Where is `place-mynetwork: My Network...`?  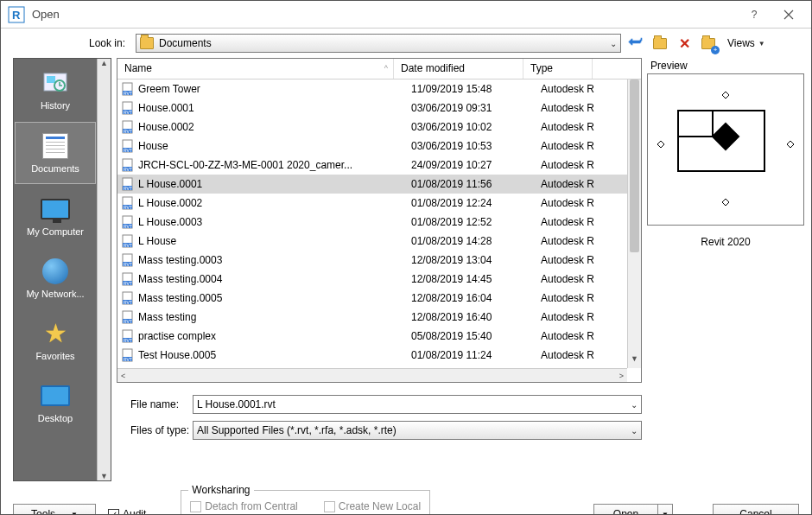 place-mynetwork: My Network... is located at coordinates (55, 278).